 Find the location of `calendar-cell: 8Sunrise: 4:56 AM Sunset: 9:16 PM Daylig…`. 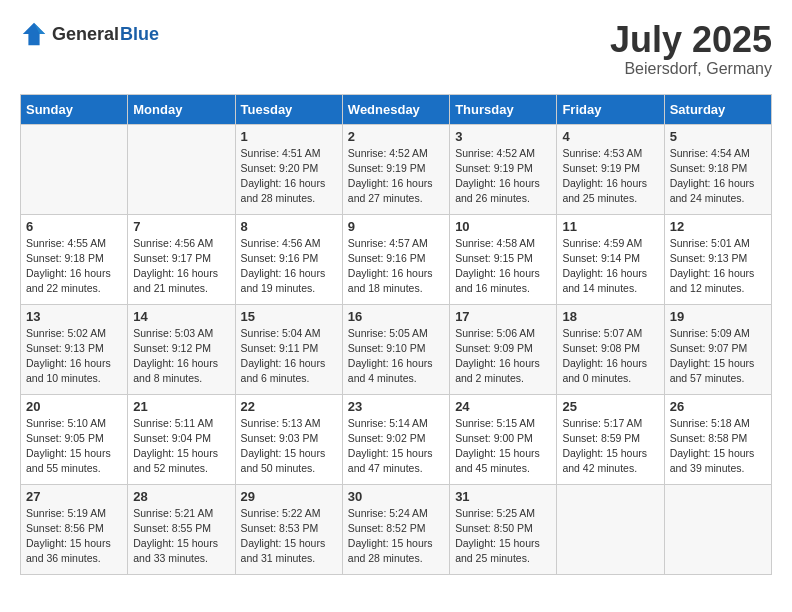

calendar-cell: 8Sunrise: 4:56 AM Sunset: 9:16 PM Daylig… is located at coordinates (288, 259).